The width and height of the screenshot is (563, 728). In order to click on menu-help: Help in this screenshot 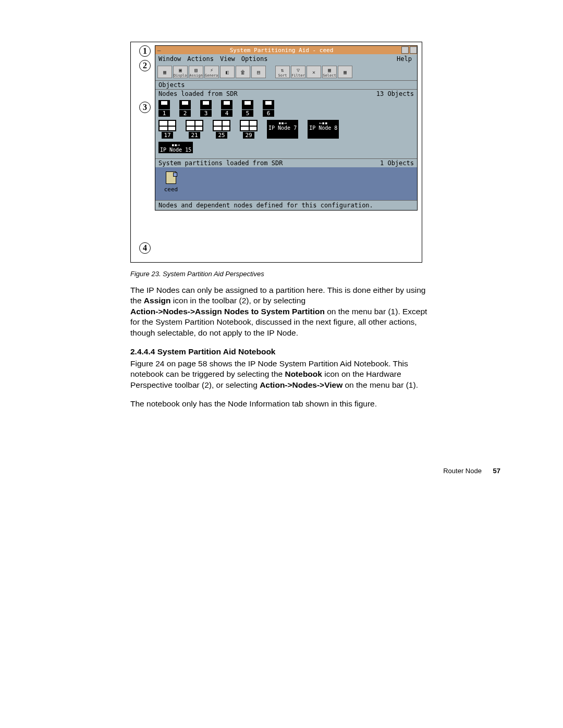, I will do `click(405, 59)`.